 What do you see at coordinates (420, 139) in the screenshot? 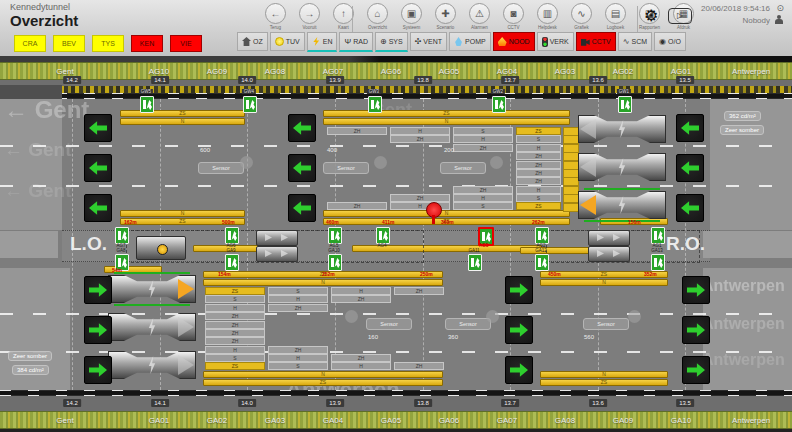
I see `lane-sign-box: ZH` at bounding box center [420, 139].